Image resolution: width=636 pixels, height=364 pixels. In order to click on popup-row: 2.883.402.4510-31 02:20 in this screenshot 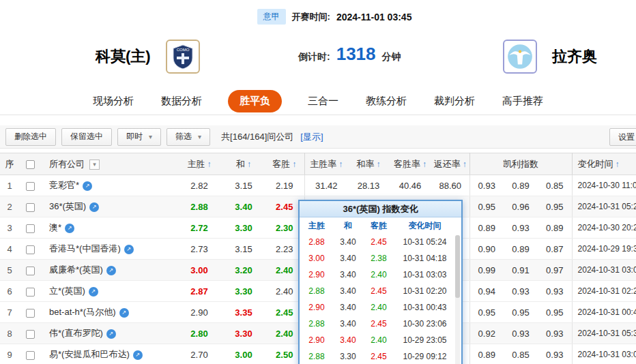, I will do `click(377, 291)`.